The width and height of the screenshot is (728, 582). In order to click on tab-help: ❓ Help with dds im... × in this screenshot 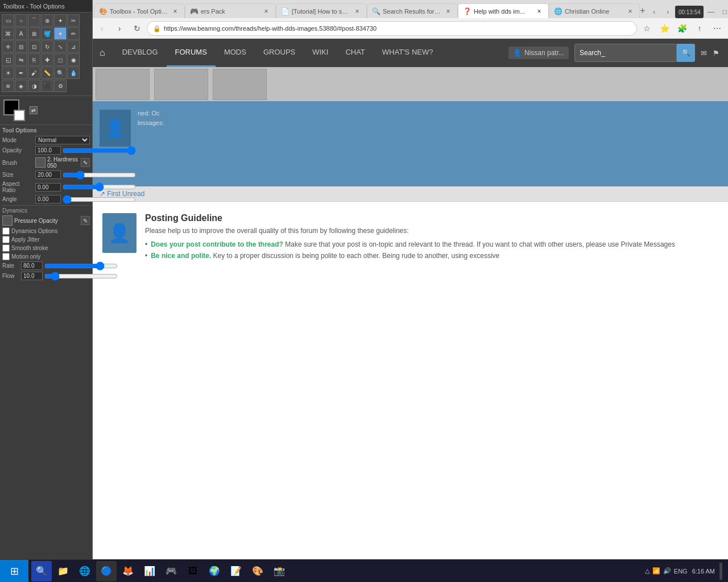, I will do `click(503, 11)`.